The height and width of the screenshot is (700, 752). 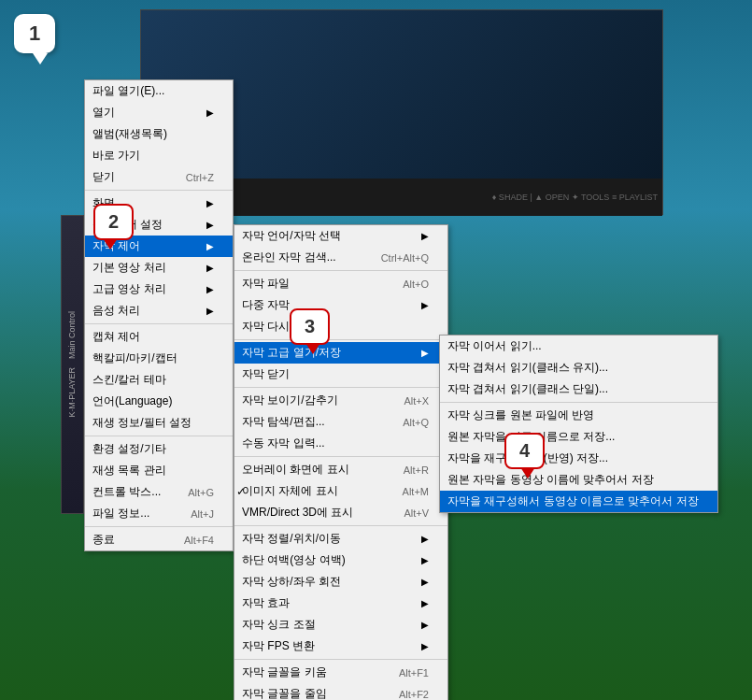 I want to click on submenu3-item-0: 자막 이어서 읽기..., so click(x=579, y=346).